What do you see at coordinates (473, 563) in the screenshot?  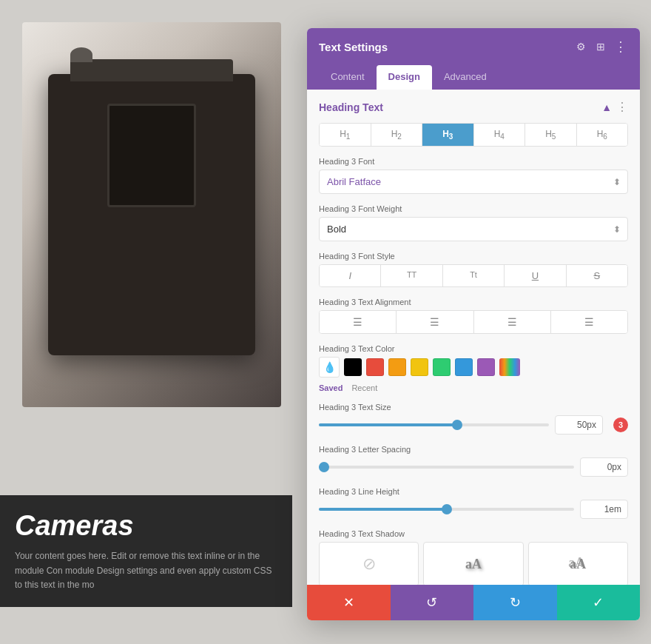 I see `shadow-1-option: aA` at bounding box center [473, 563].